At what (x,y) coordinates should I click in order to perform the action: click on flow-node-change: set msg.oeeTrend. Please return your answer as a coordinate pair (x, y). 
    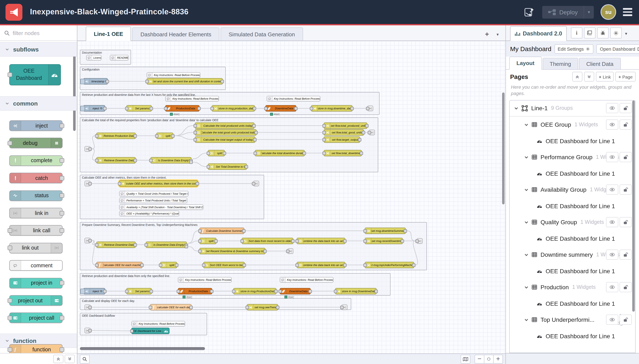
    Looking at the image, I should click on (262, 307).